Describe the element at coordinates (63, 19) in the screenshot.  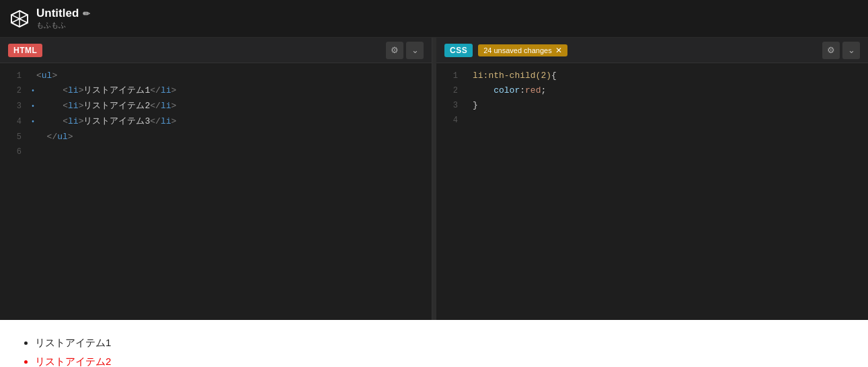
I see `title-area: Untitled ✏ もふもふ` at that location.